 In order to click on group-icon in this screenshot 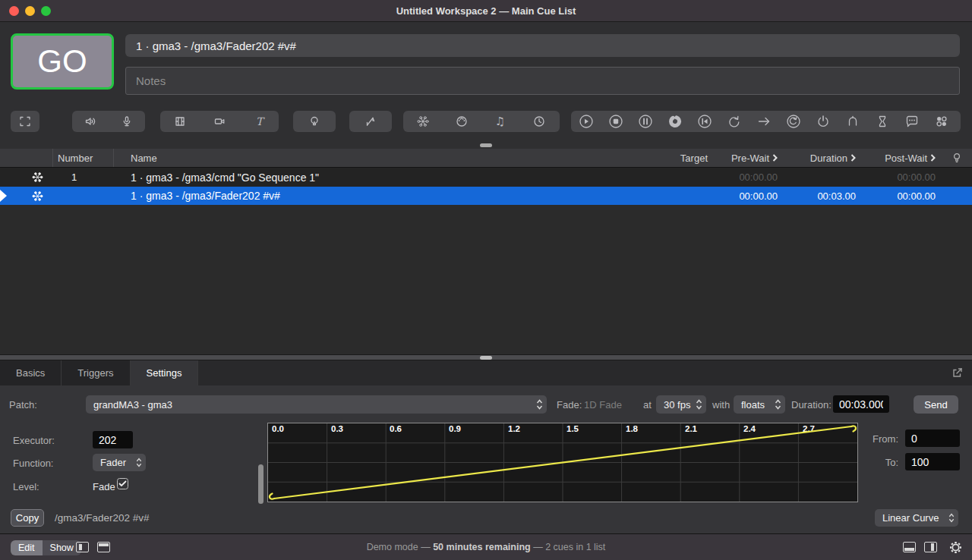, I will do `click(25, 121)`.